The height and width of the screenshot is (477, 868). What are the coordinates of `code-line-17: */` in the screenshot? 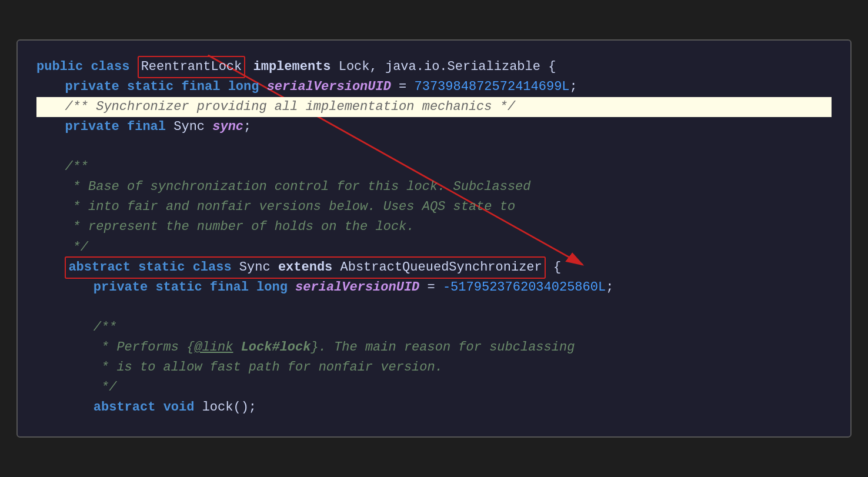 It's located at (434, 388).